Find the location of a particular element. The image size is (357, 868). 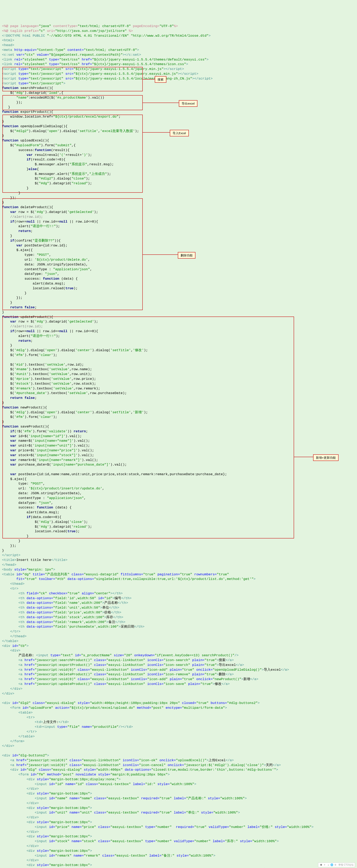

export-line is located at coordinates (160, 103).